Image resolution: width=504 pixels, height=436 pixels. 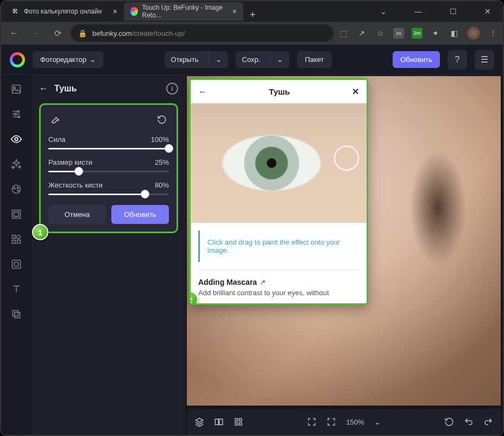 What do you see at coordinates (474, 33) in the screenshot?
I see `profile-avatar` at bounding box center [474, 33].